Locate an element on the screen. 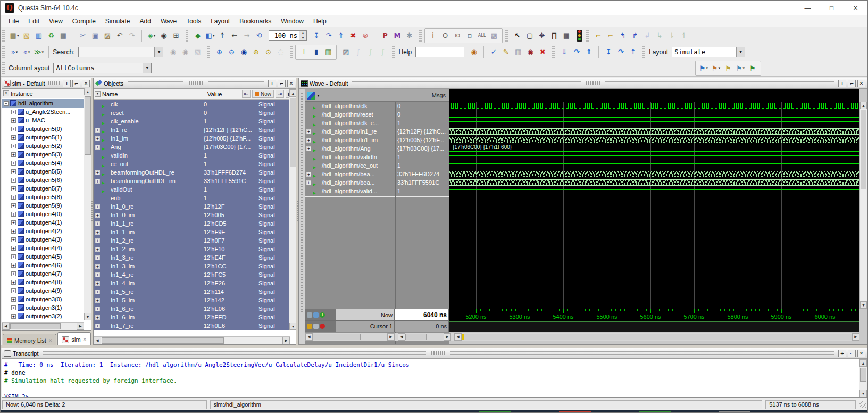 The width and height of the screenshot is (868, 413). run-all-button: ⇑▾ is located at coordinates (341, 36).